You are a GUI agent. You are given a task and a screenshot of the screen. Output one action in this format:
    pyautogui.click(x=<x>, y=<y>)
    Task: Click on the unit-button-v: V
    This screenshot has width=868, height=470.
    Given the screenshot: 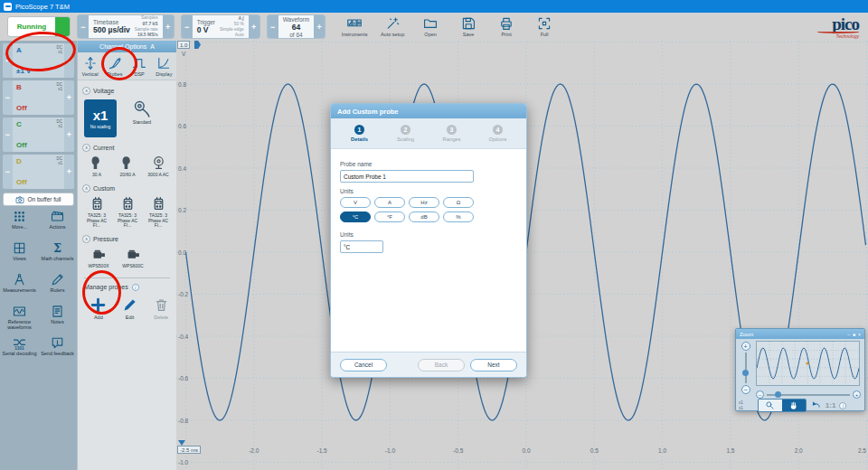 What is the action you would take?
    pyautogui.click(x=355, y=202)
    